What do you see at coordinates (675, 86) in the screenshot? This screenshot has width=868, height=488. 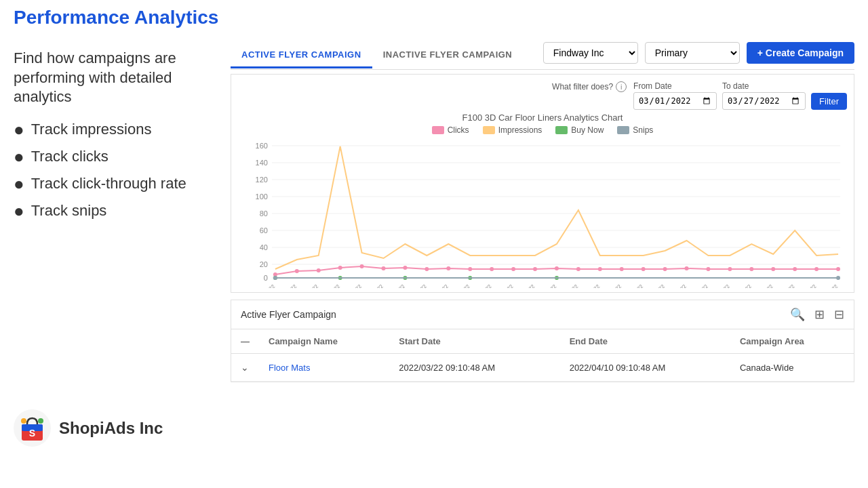 I see `from-date-label: From Date` at bounding box center [675, 86].